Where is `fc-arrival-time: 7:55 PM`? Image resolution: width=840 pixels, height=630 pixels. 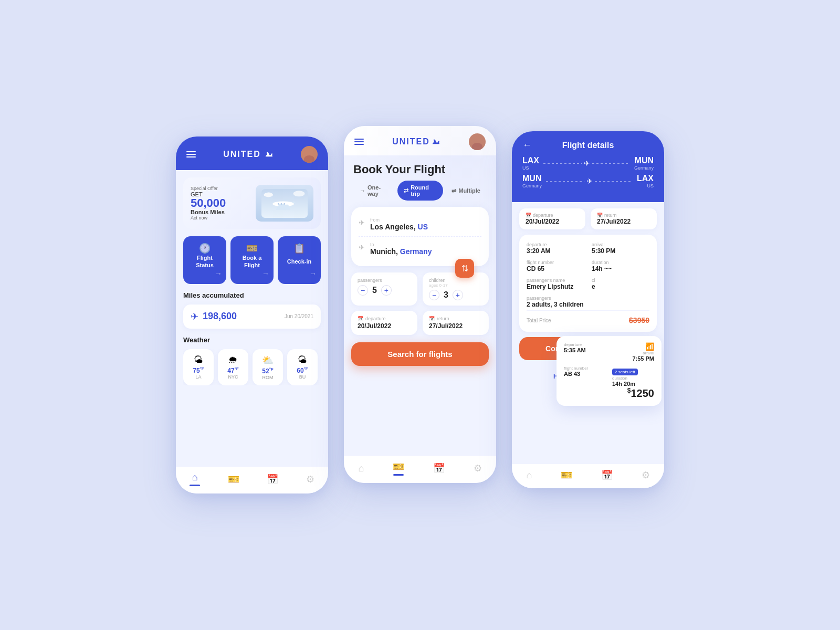 fc-arrival-time: 7:55 PM is located at coordinates (643, 359).